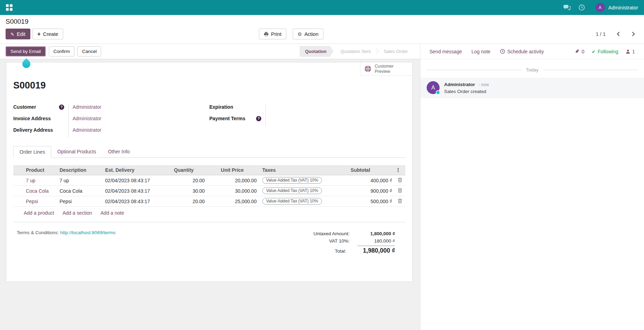  What do you see at coordinates (139, 132) in the screenshot?
I see `delivery-address-value-link: Administrator` at bounding box center [139, 132].